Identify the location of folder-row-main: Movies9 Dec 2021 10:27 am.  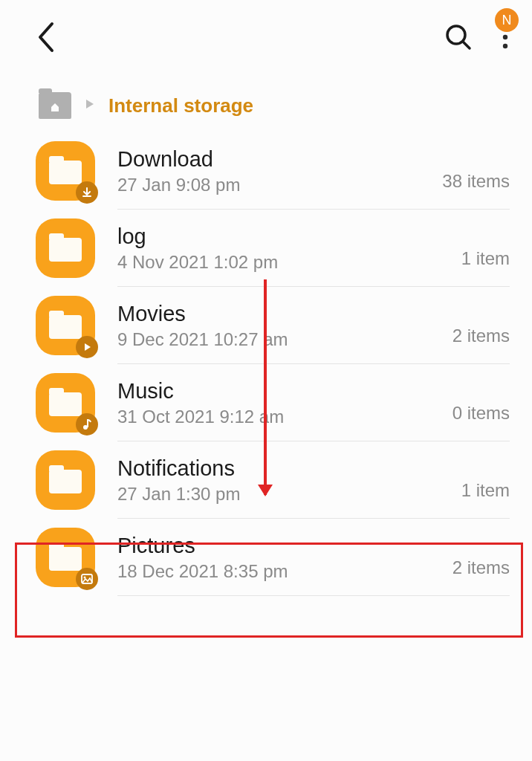
(285, 326).